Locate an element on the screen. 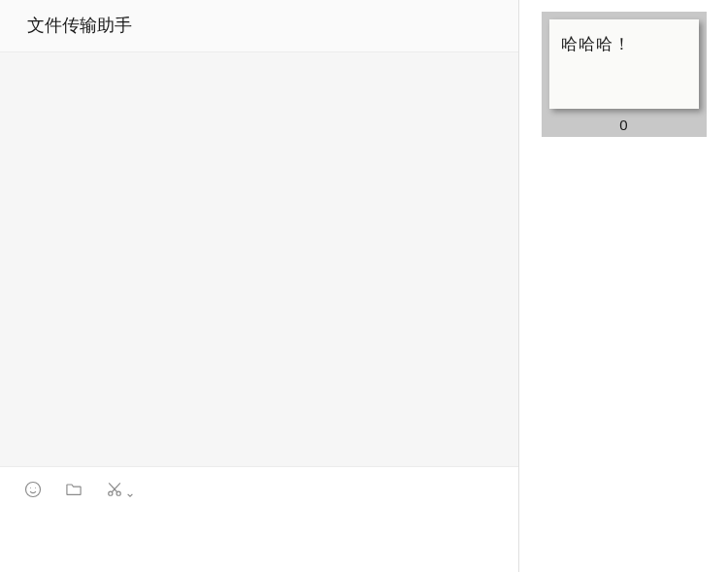  sticker-preview-card: 哈哈哈！ is located at coordinates (624, 64).